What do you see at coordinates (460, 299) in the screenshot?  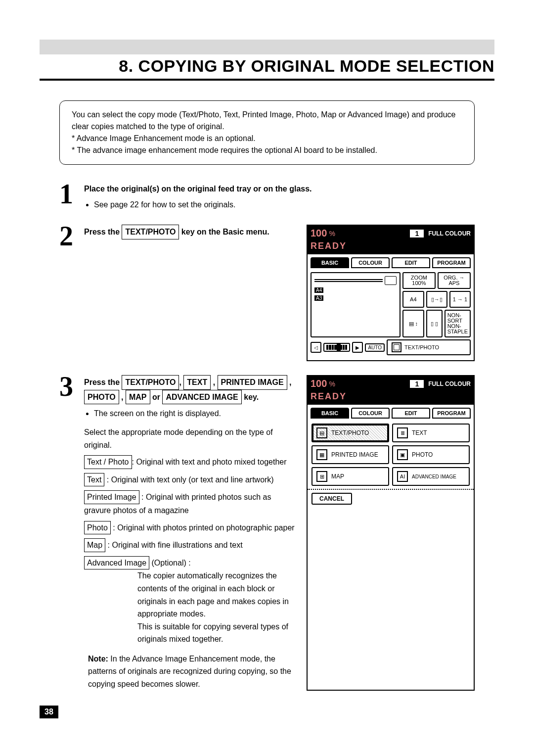 I see `one-to-one: 1 → 1` at bounding box center [460, 299].